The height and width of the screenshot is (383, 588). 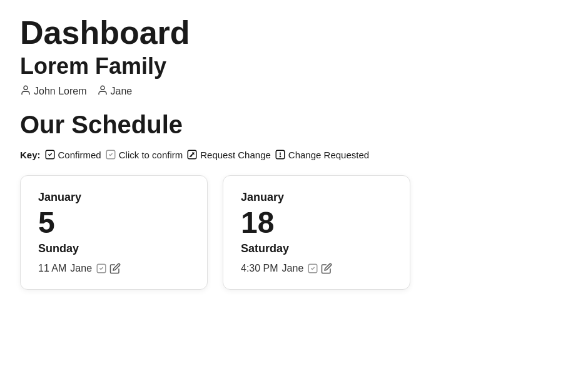 I want to click on card-0-check-outline-icon, so click(x=101, y=268).